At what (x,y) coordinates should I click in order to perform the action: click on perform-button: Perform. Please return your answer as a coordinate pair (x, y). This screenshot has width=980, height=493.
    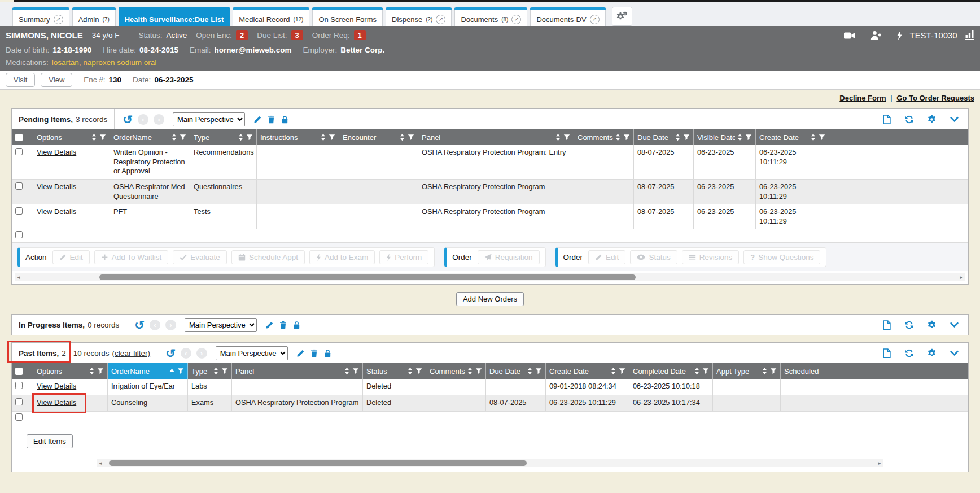
    Looking at the image, I should click on (404, 258).